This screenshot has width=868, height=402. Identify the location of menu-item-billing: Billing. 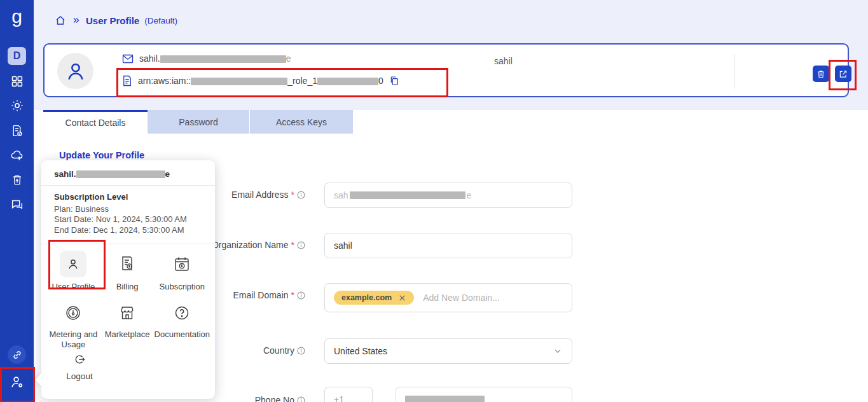
(127, 271).